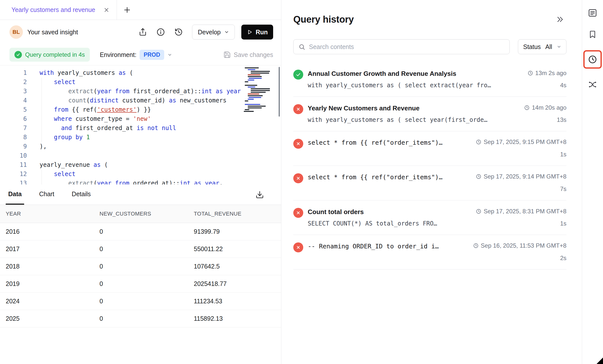 The image size is (603, 364). What do you see at coordinates (81, 194) in the screenshot?
I see `tab-details: Details` at bounding box center [81, 194].